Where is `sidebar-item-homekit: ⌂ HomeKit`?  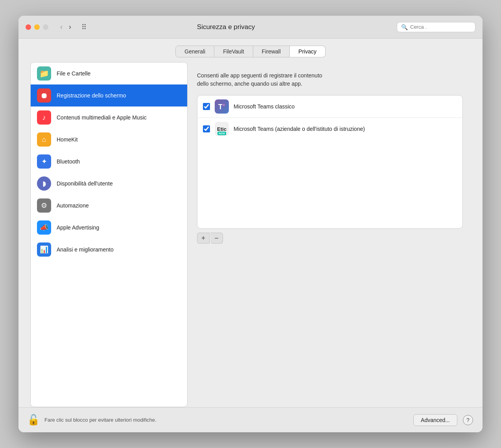 sidebar-item-homekit: ⌂ HomeKit is located at coordinates (109, 140).